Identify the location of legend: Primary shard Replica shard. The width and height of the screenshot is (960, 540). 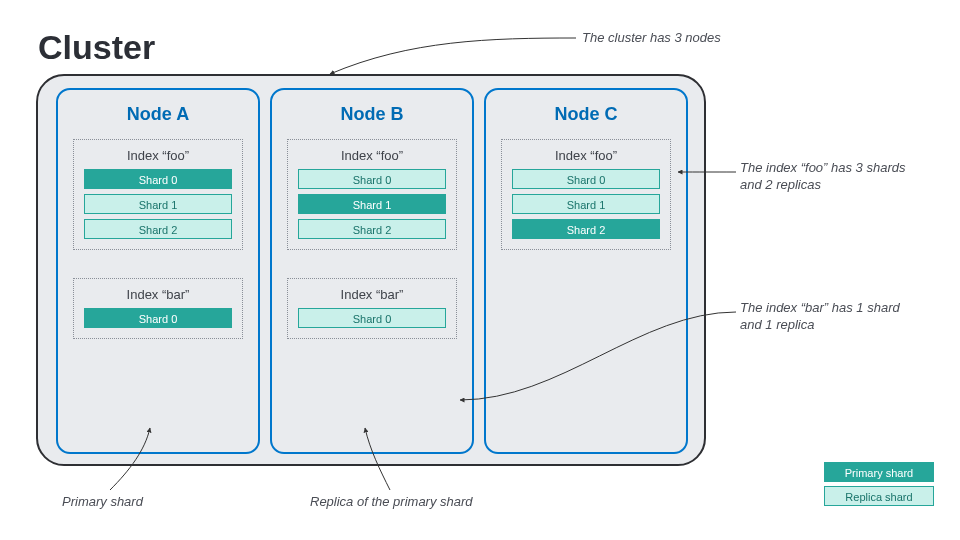
(879, 482).